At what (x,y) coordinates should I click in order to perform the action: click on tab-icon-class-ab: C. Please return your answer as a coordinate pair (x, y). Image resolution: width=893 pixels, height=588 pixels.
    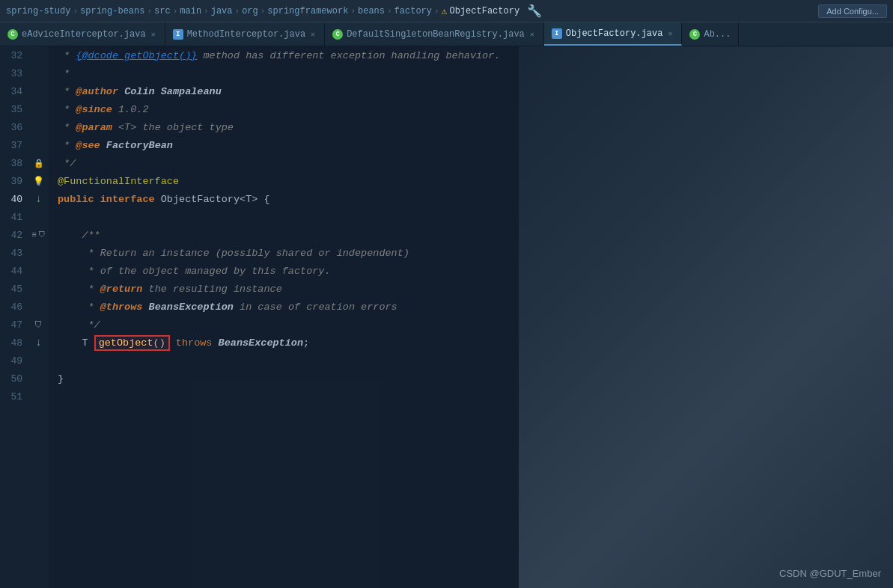
    Looking at the image, I should click on (695, 34).